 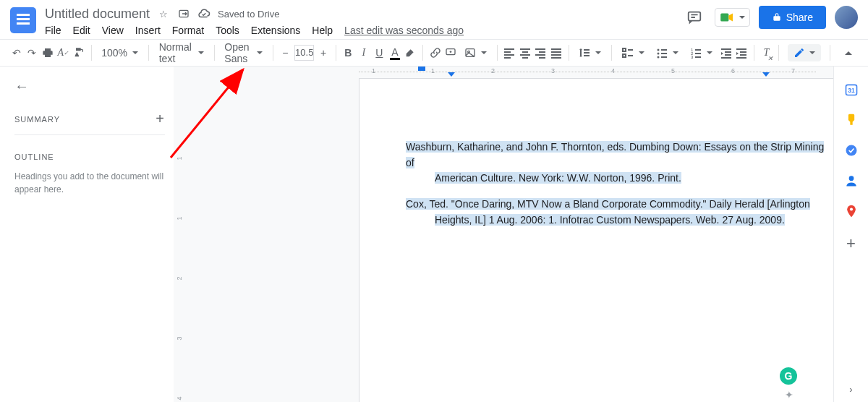 What do you see at coordinates (846, 17) in the screenshot?
I see `user-avatar` at bounding box center [846, 17].